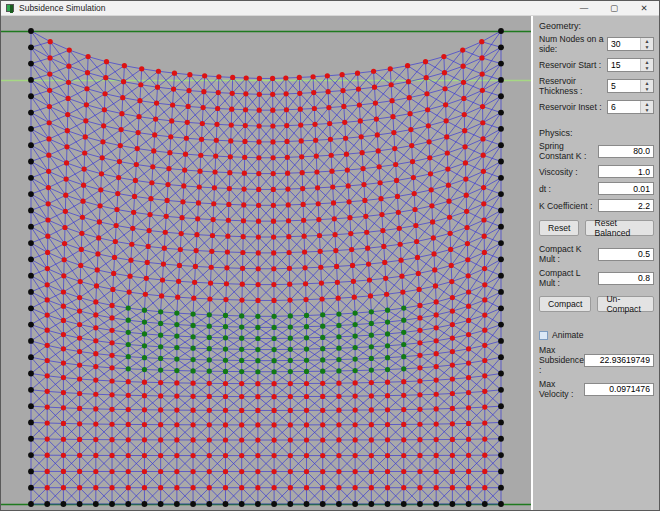 Image resolution: width=660 pixels, height=511 pixels. What do you see at coordinates (568, 335) in the screenshot?
I see `animate-label: Animate` at bounding box center [568, 335].